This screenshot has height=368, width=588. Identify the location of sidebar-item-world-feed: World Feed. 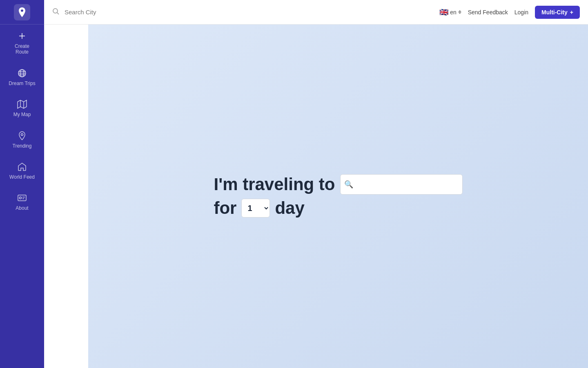
(22, 171).